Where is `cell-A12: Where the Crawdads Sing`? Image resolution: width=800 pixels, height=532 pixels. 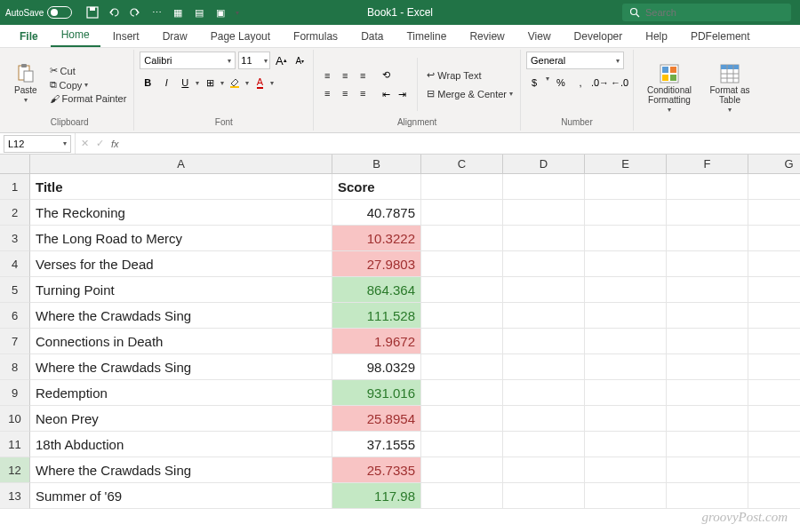
cell-A12: Where the Crawdads Sing is located at coordinates (181, 471).